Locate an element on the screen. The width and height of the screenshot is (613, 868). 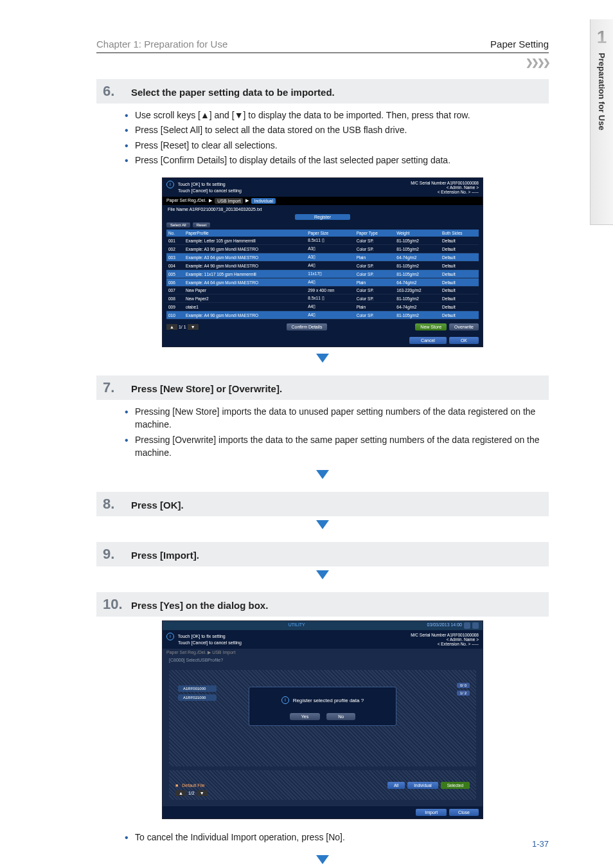
step-7-title: Press [New Store] or [Overwrite]. is located at coordinates (207, 388).